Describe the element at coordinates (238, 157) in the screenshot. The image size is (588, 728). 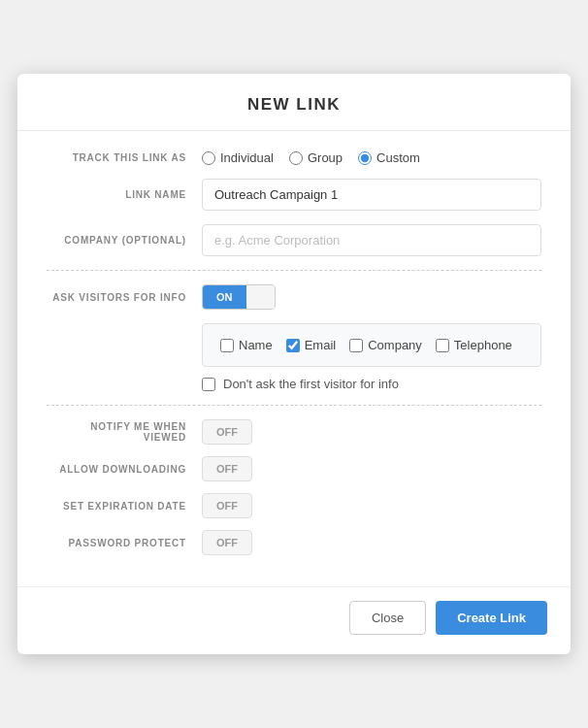
I see `radio-individual: Individual` at that location.